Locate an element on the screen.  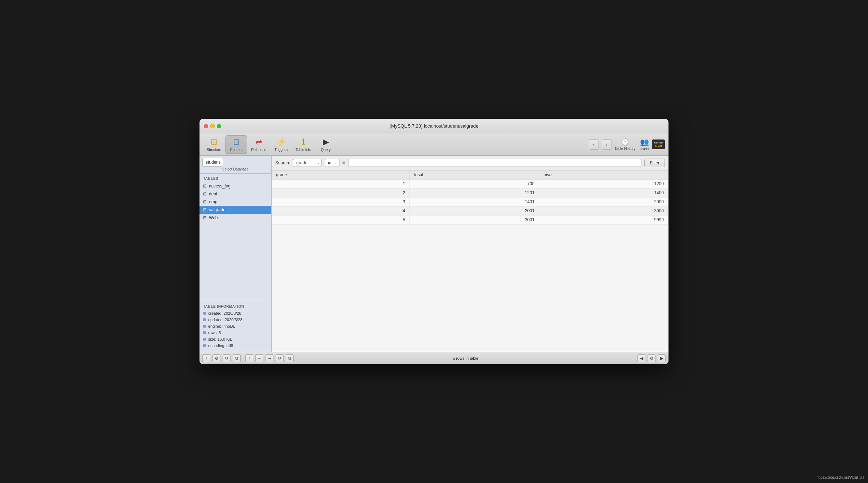
users-label: Users is located at coordinates (644, 149).